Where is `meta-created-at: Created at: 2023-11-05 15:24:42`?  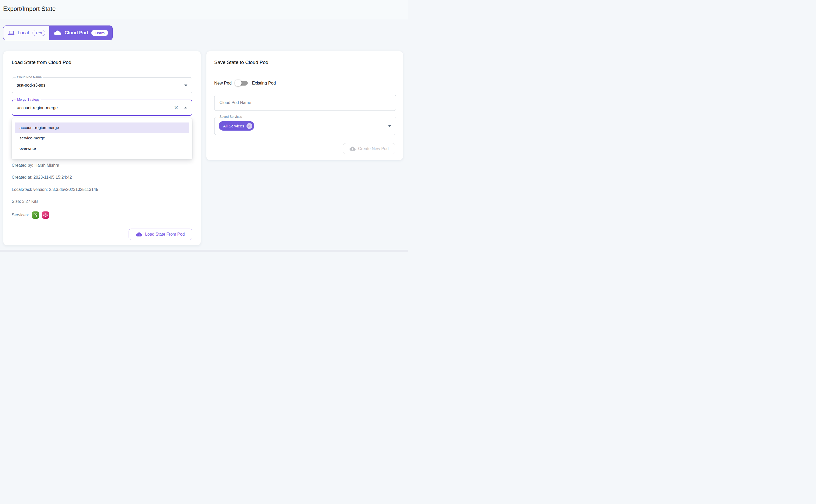 meta-created-at: Created at: 2023-11-05 15:24:42 is located at coordinates (42, 177).